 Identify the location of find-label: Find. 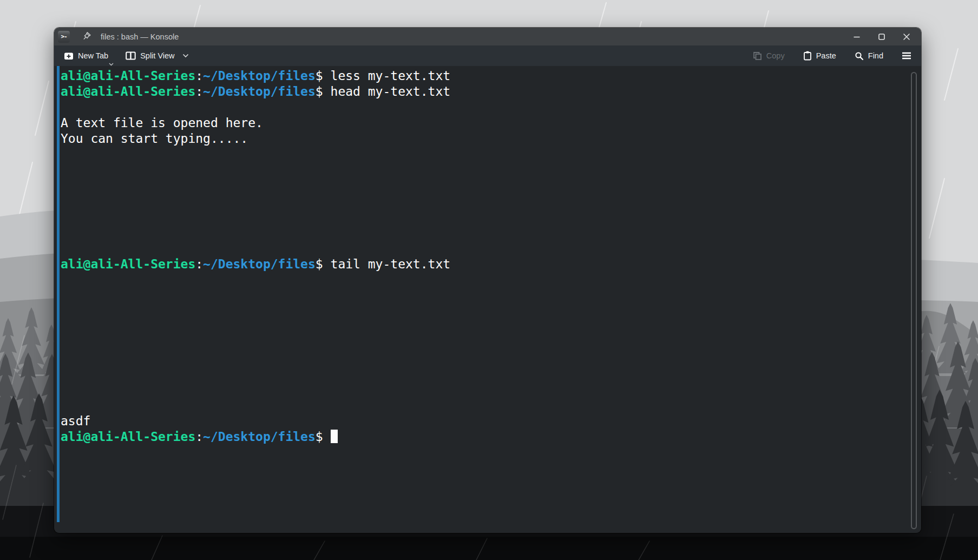
(876, 56).